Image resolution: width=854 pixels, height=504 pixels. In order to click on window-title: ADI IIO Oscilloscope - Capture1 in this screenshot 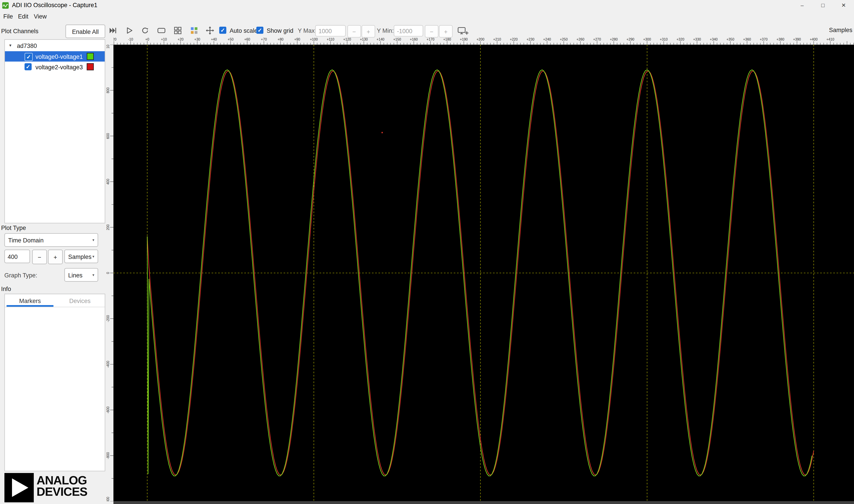, I will do `click(55, 5)`.